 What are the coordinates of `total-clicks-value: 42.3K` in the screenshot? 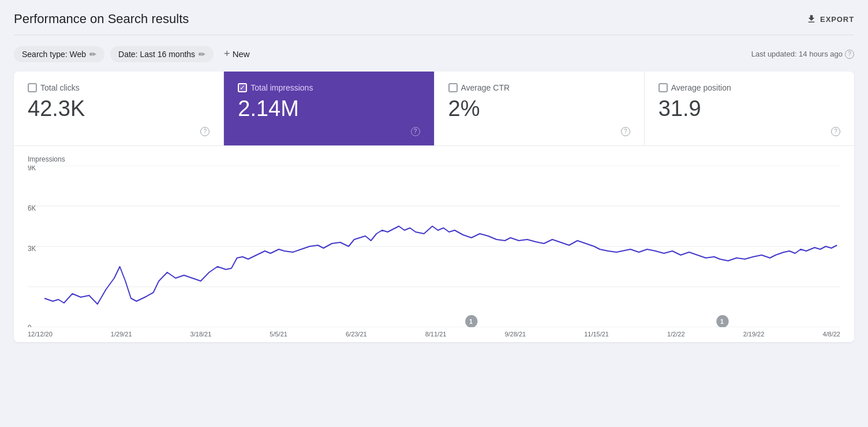 It's located at (119, 109).